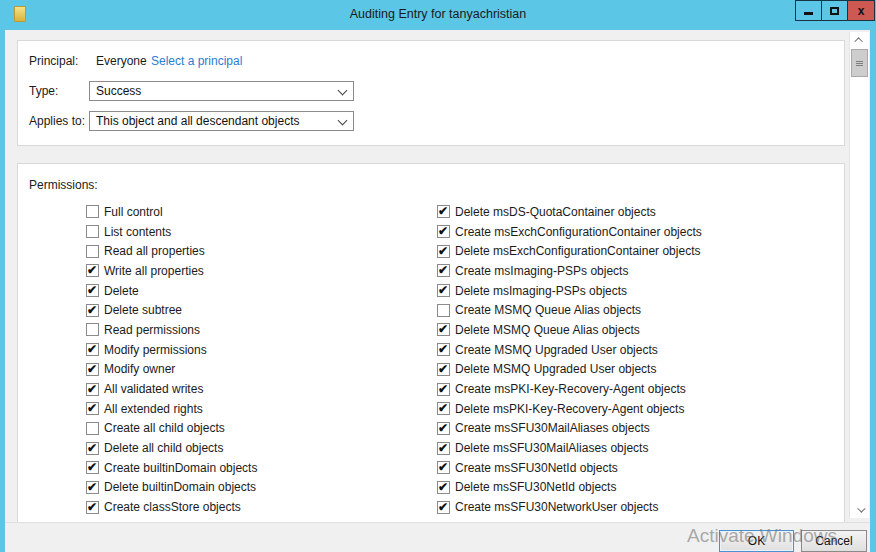 Image resolution: width=876 pixels, height=552 pixels. I want to click on permission-label: Create all child objects, so click(164, 428).